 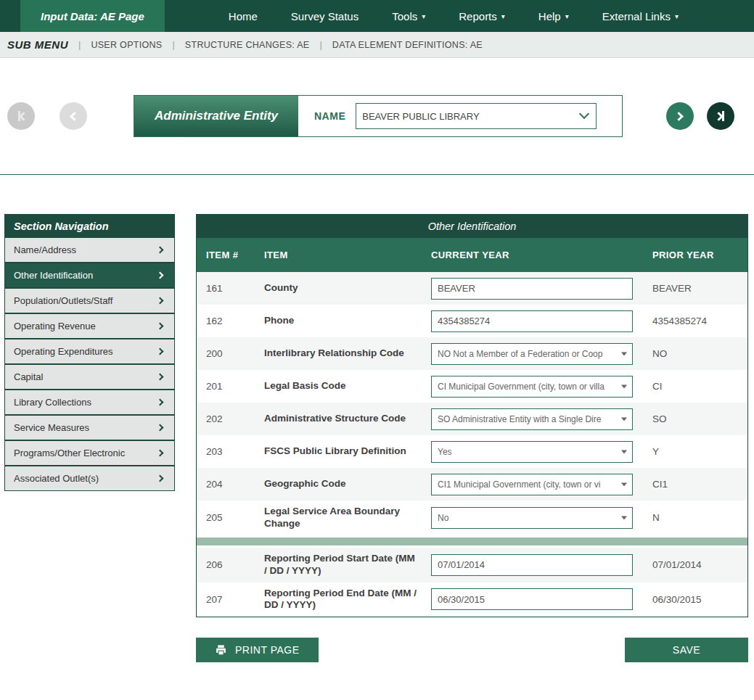 I want to click on current-year-select: CI Municipal Government (city, town or v…, so click(x=532, y=387).